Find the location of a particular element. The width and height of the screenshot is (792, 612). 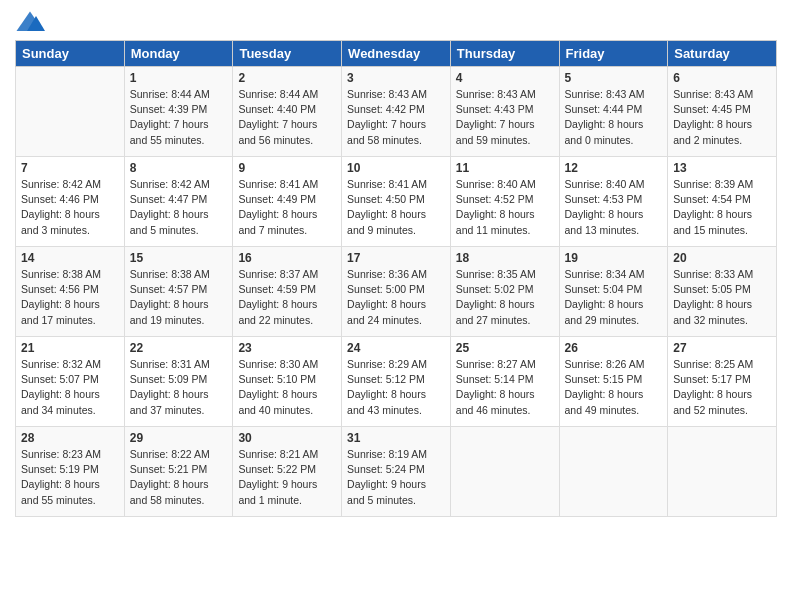

day-number: 18 is located at coordinates (505, 258).